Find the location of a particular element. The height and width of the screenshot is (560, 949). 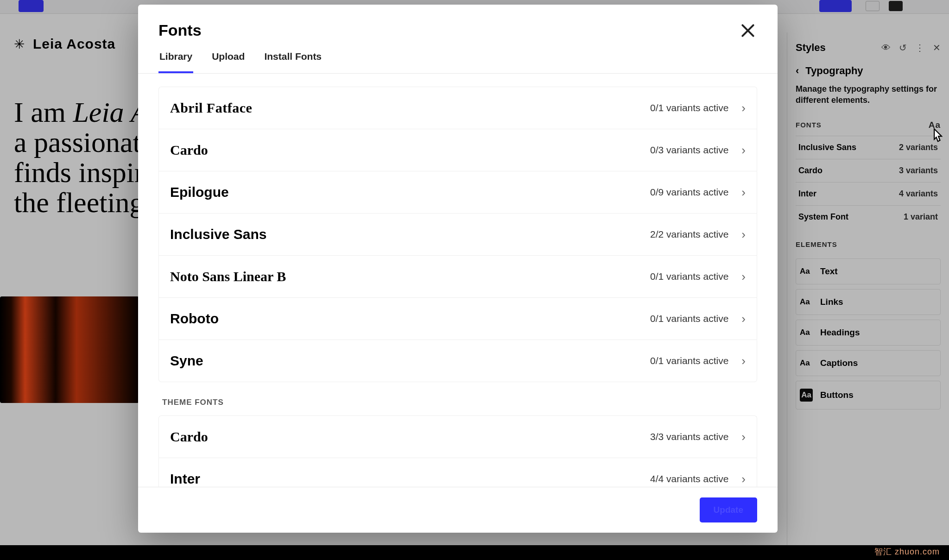

font-variants: 3/3 variants active is located at coordinates (690, 437).